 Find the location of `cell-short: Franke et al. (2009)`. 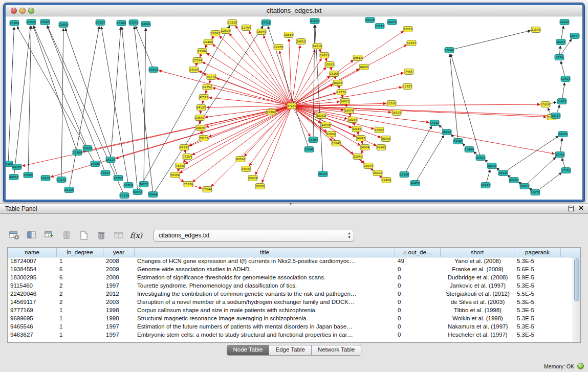

cell-short: Franke et al. (2009) is located at coordinates (477, 270).